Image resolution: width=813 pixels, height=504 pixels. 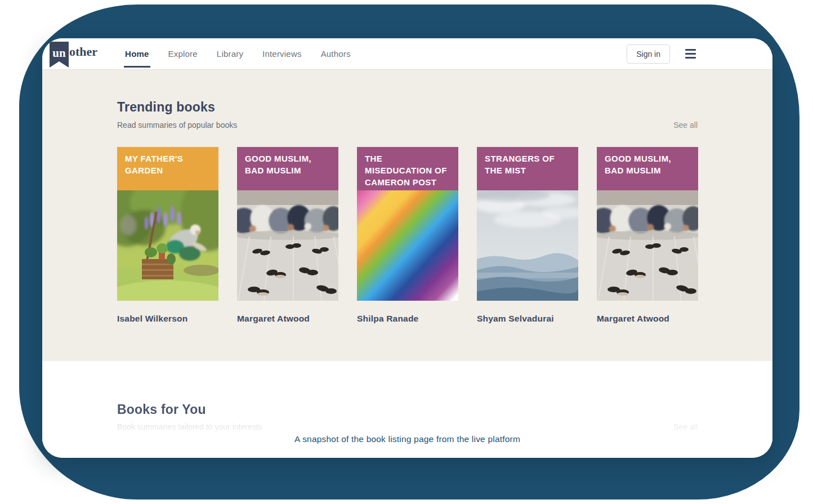 What do you see at coordinates (190, 427) in the screenshot?
I see `books-for-you-subtitle: Book summaries tailored to your interest…` at bounding box center [190, 427].